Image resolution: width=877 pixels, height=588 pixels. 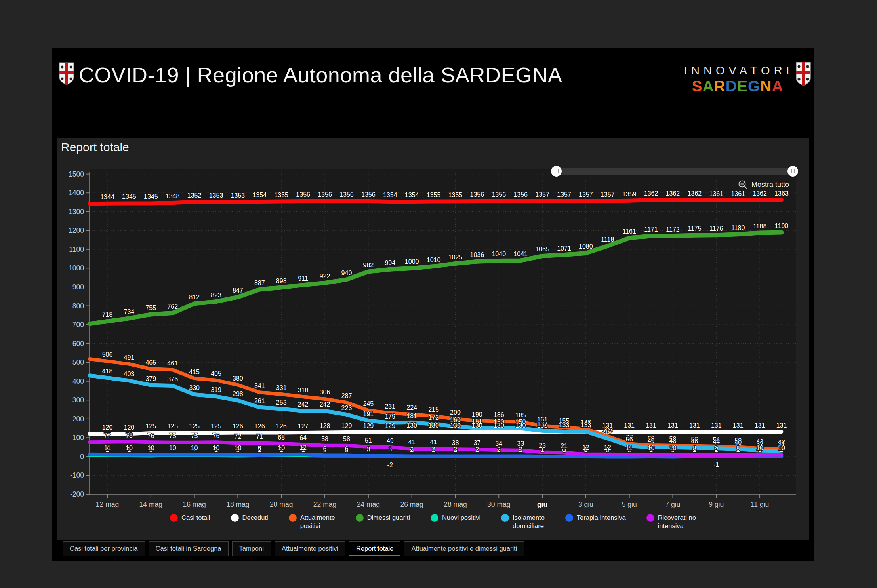 I want to click on data-label: 1355, so click(x=434, y=195).